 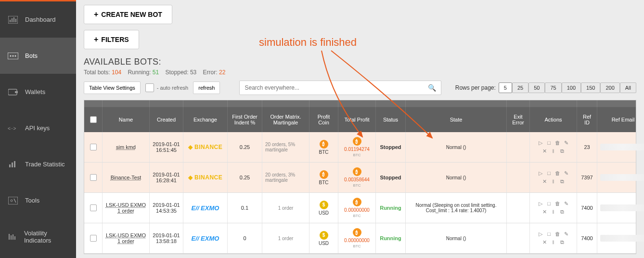 I want to click on search-icon: 🔍, so click(x=432, y=88).